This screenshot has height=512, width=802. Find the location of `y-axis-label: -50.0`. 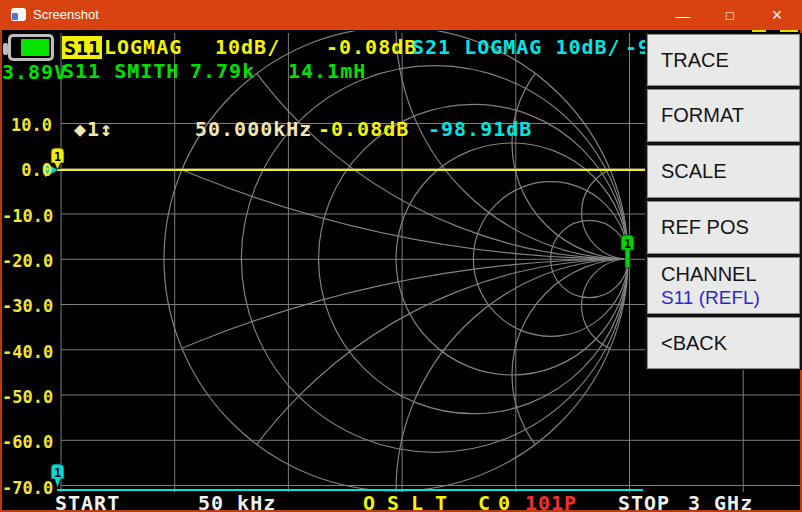

y-axis-label: -50.0 is located at coordinates (27, 397).